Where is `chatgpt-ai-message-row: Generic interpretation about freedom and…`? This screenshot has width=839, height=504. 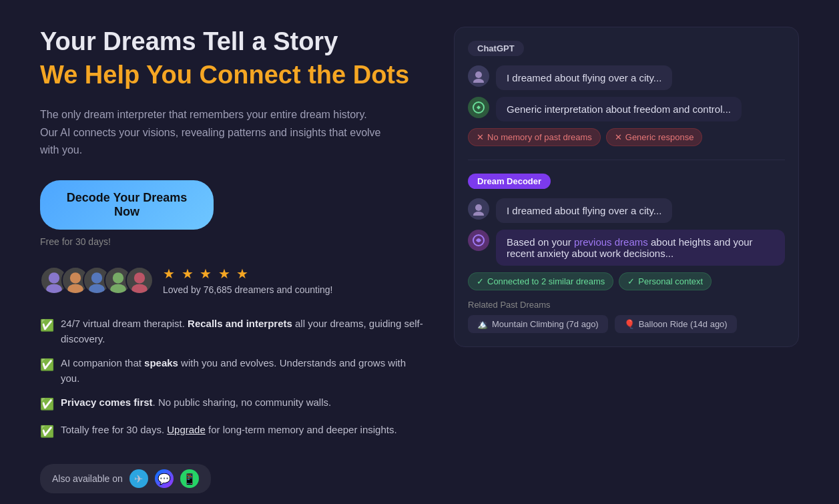
chatgpt-ai-message-row: Generic interpretation about freedom and… is located at coordinates (626, 109).